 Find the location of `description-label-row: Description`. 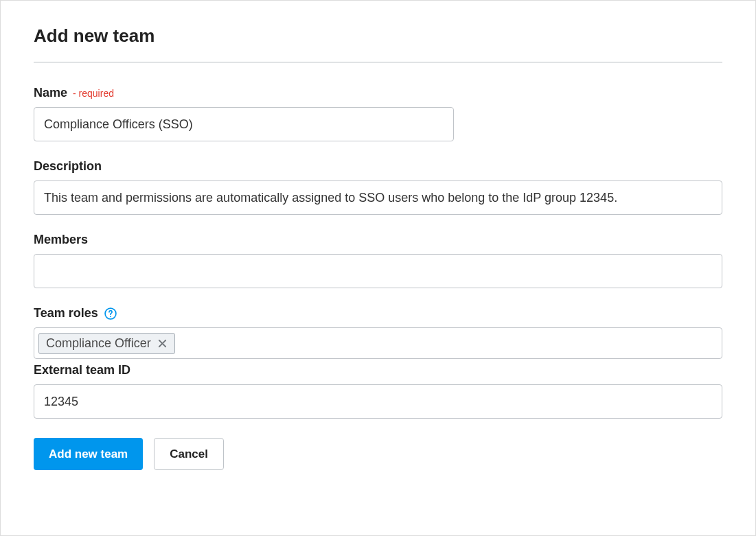

description-label-row: Description is located at coordinates (378, 166).